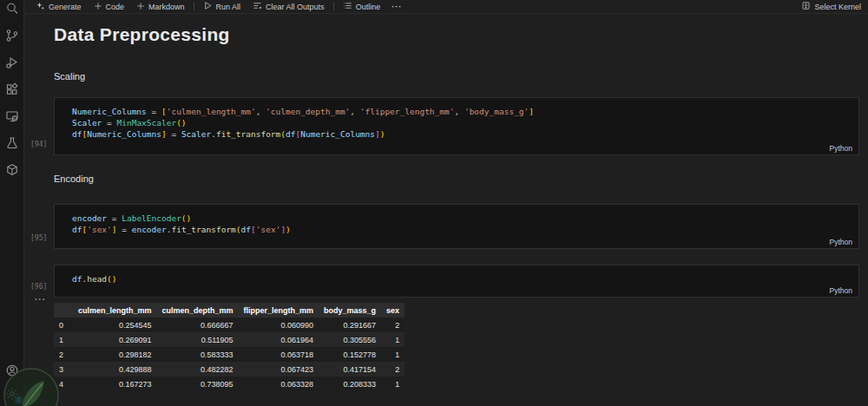 The image size is (868, 406). What do you see at coordinates (59, 7) in the screenshot?
I see `generate-button: Generate` at bounding box center [59, 7].